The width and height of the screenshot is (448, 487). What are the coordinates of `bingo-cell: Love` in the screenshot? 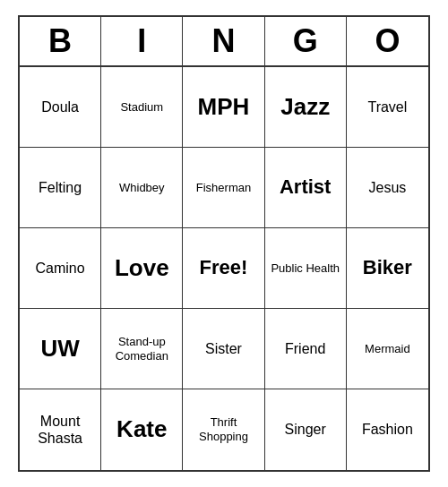 It's located at (142, 269).